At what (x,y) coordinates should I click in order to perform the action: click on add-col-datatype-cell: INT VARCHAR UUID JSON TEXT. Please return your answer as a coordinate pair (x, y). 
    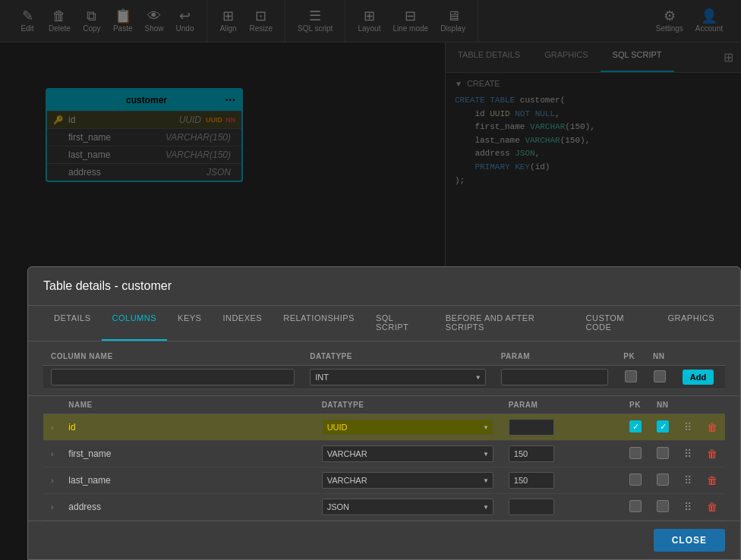
    Looking at the image, I should click on (398, 378).